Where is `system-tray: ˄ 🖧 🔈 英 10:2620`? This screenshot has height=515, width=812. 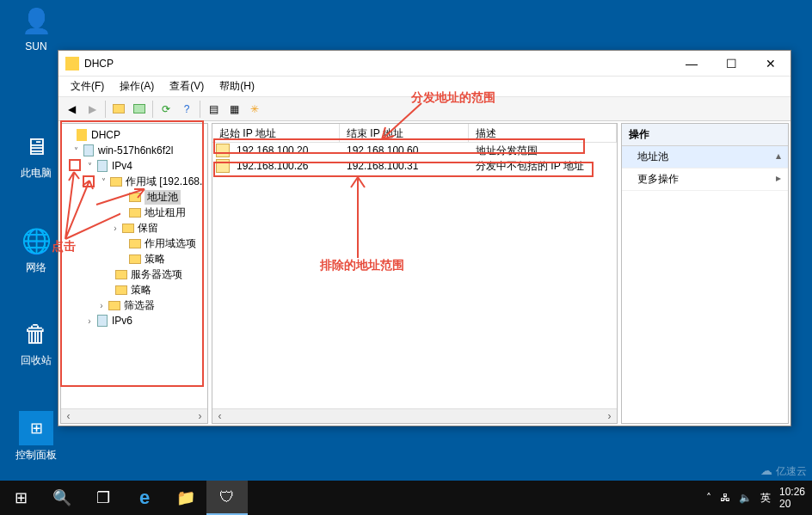
system-tray: ˄ 🖧 🔈 英 10:2620 is located at coordinates (759, 498).